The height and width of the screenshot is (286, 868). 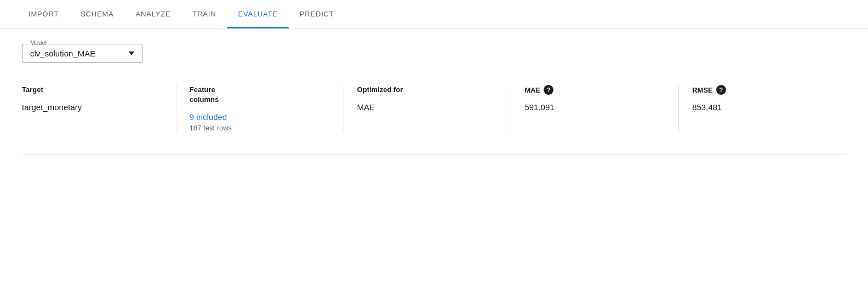 I want to click on dropdown-arrow-icon, so click(x=132, y=54).